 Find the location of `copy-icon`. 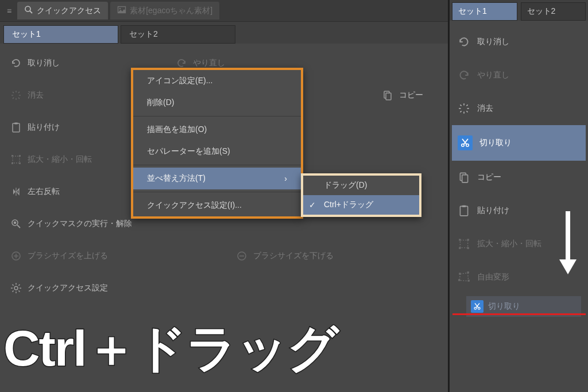

copy-icon is located at coordinates (388, 95).